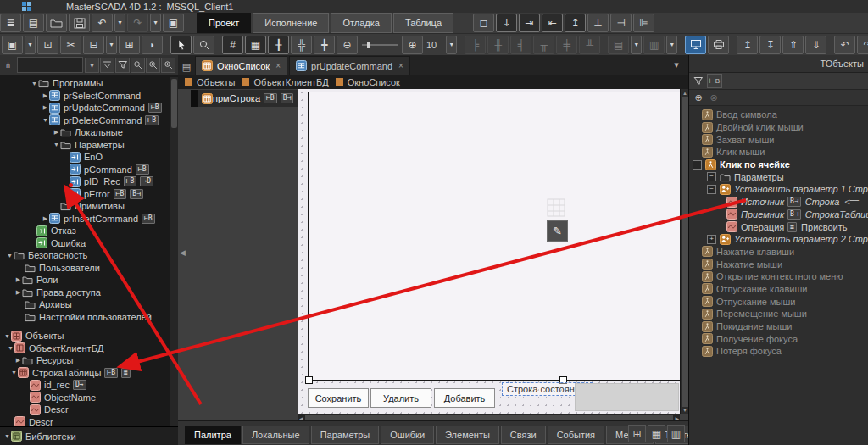 The height and width of the screenshot is (445, 868). Describe the element at coordinates (302, 45) in the screenshot. I see `grid-step-icon: ╬` at that location.